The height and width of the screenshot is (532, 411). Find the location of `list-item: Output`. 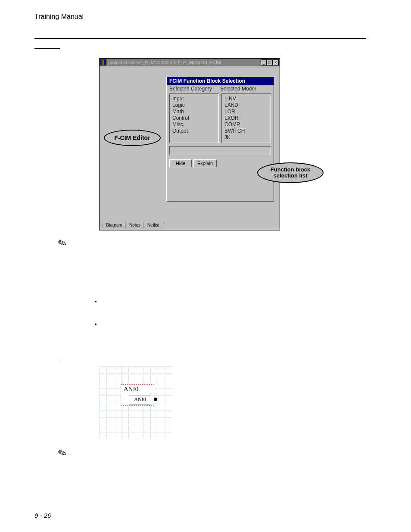

list-item: Output is located at coordinates (194, 131).